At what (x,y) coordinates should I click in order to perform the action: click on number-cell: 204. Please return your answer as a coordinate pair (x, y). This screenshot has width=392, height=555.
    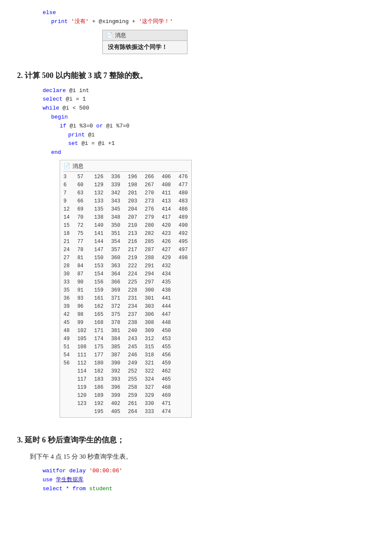
    Looking at the image, I should click on (133, 209).